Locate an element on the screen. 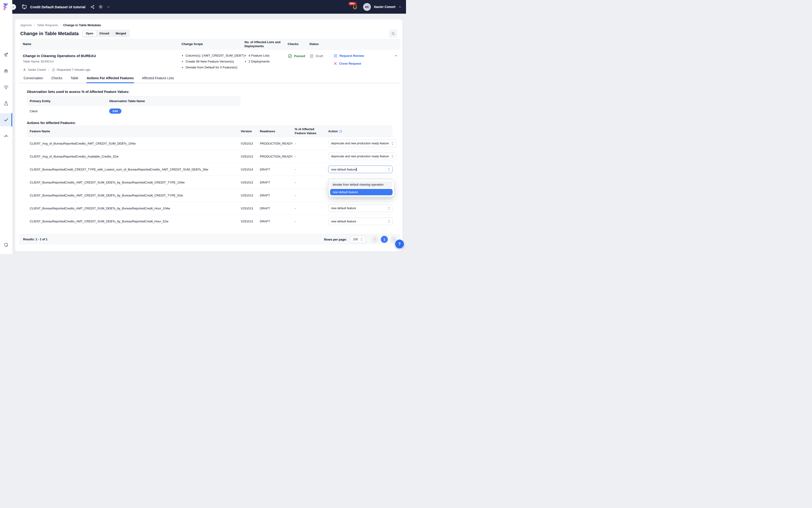 The width and height of the screenshot is (812, 508). col-header-readiness: Readiness is located at coordinates (277, 131).